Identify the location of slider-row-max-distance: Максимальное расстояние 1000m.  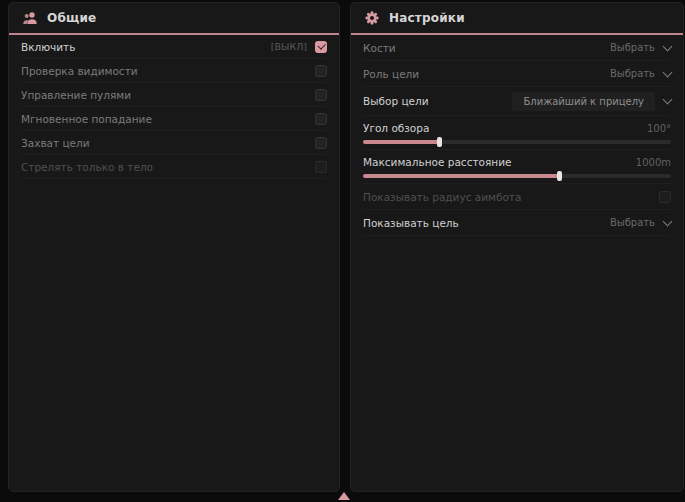
(517, 167).